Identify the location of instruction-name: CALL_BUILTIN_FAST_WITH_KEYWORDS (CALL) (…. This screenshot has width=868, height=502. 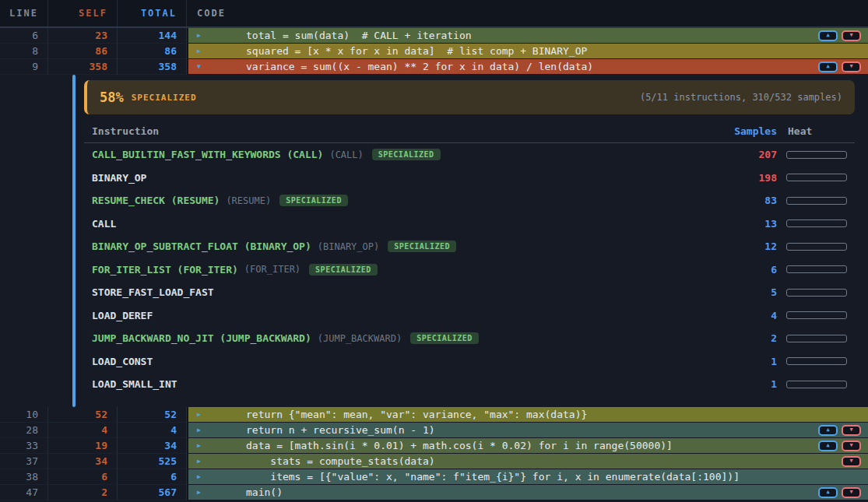
(407, 154).